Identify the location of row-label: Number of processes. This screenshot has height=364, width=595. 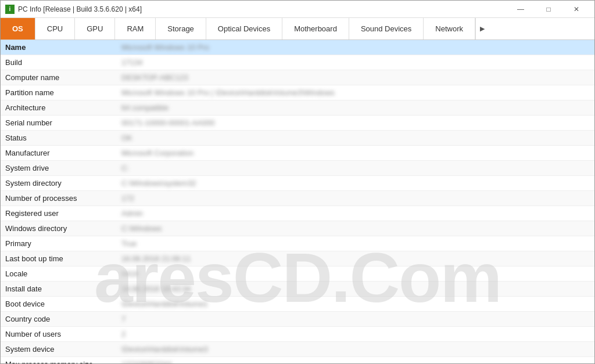
(59, 199).